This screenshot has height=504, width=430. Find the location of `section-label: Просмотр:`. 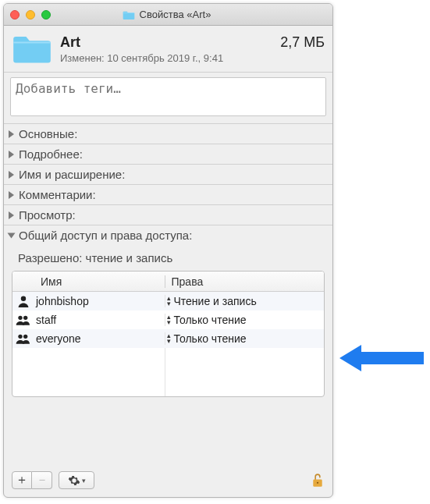

section-label: Просмотр: is located at coordinates (47, 215).